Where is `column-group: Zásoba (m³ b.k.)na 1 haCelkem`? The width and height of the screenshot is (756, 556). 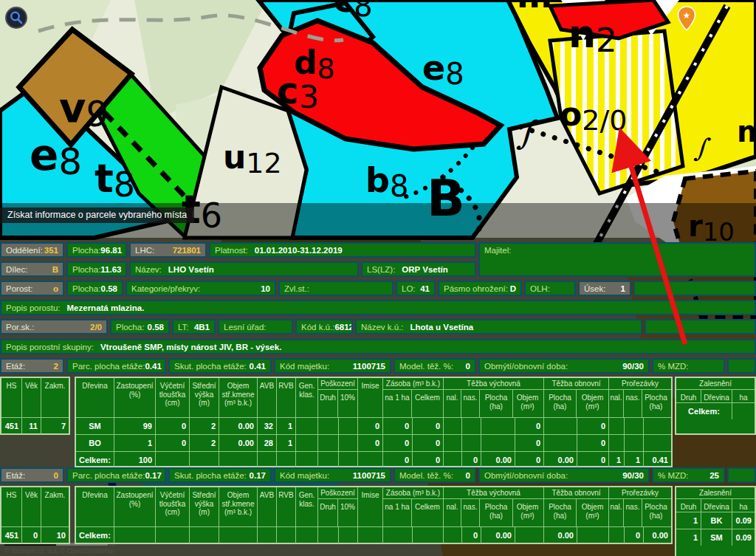 column-group: Zásoba (m³ b.k.)na 1 haCelkem is located at coordinates (413, 507).